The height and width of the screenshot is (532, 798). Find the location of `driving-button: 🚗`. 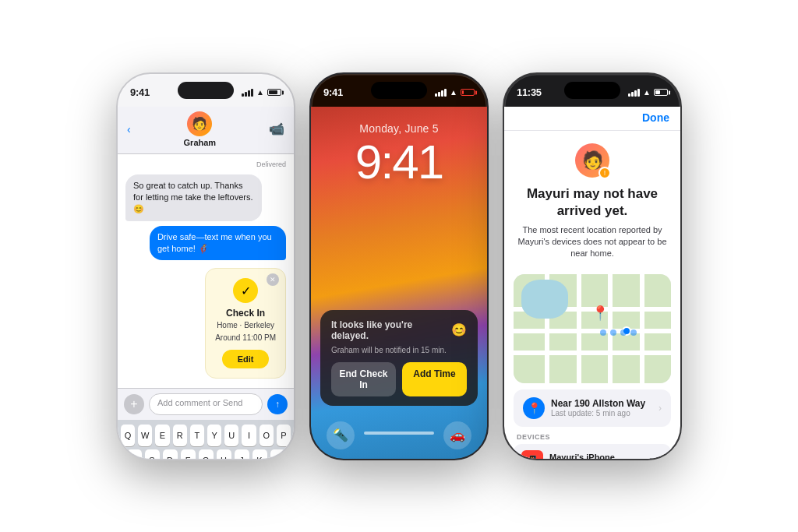

driving-button: 🚗 is located at coordinates (457, 435).